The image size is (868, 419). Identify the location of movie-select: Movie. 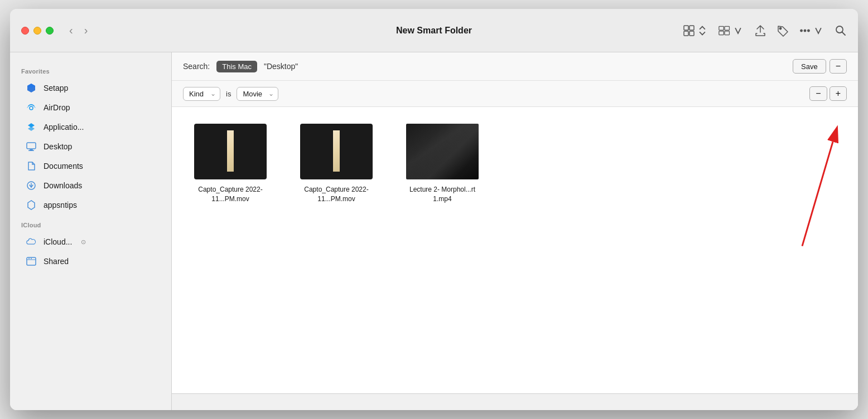
(258, 94).